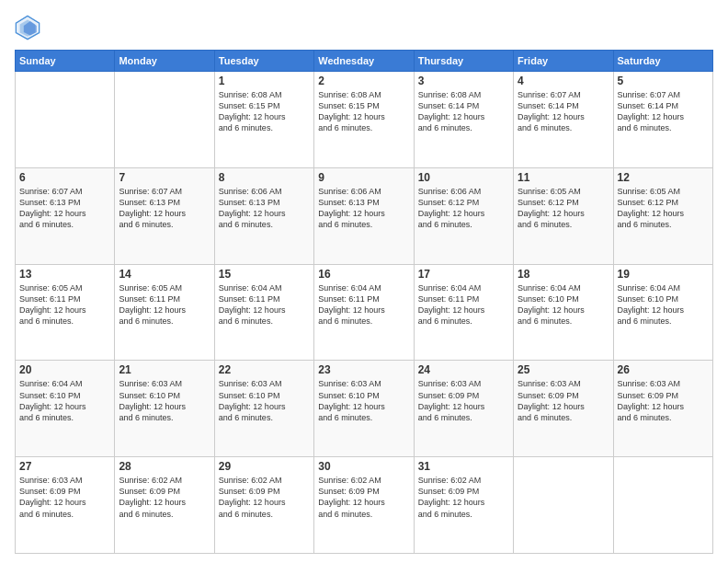 The image size is (728, 563). Describe the element at coordinates (664, 370) in the screenshot. I see `day-number: 26` at that location.